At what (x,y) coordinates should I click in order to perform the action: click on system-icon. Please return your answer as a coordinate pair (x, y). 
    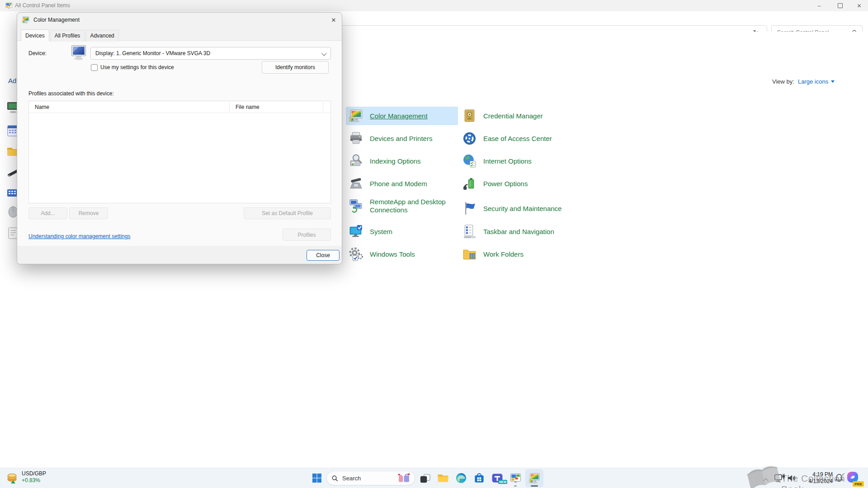
    Looking at the image, I should click on (356, 231).